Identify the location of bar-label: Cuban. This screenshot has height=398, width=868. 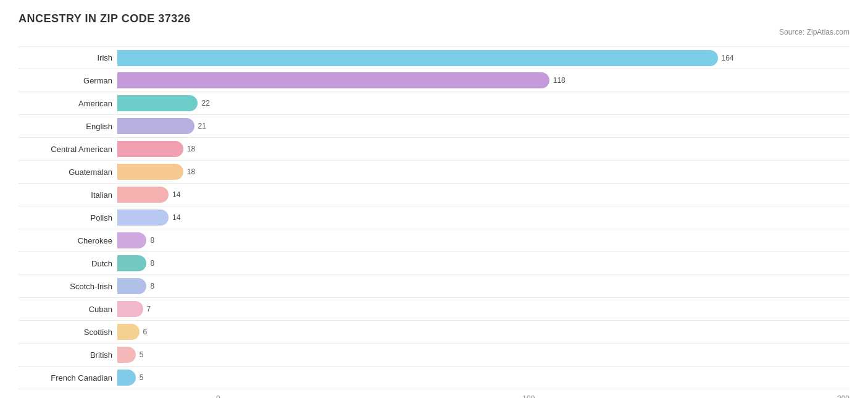
(68, 309).